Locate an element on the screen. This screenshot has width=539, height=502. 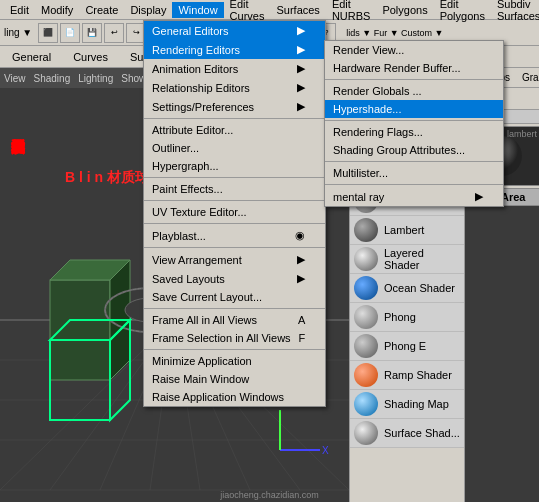
sub-shading-group: Shading Group Attributes... is located at coordinates (414, 150).